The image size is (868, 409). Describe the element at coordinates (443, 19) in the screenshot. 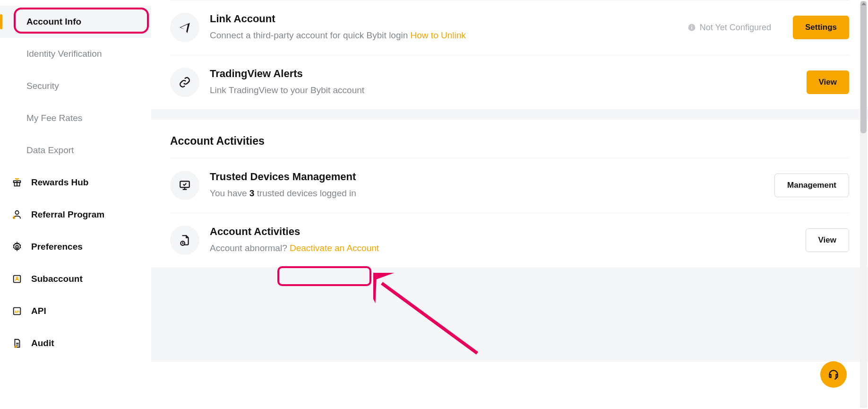

I see `row-title: Link Account` at that location.